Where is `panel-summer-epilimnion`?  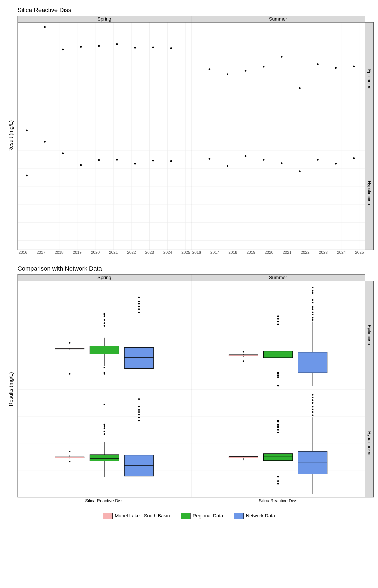
panel-summer-epilimnion is located at coordinates (278, 79).